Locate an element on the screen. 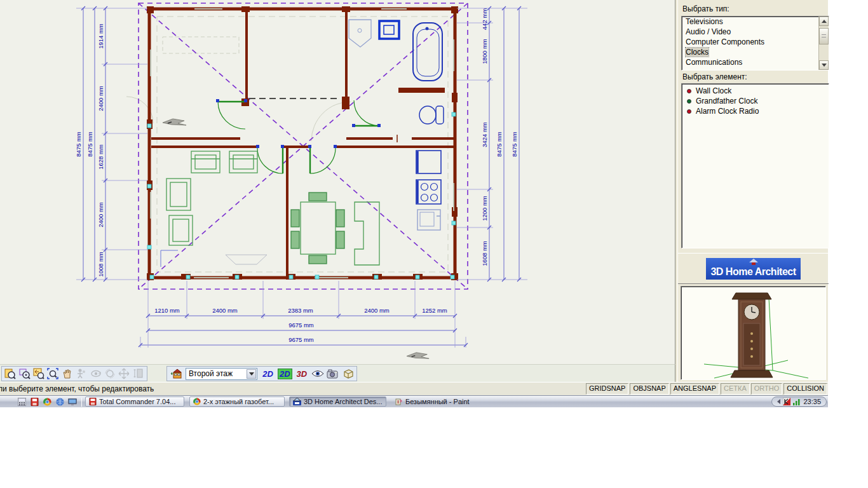 The image size is (868, 488). zoom-selection-icon is located at coordinates (53, 374).